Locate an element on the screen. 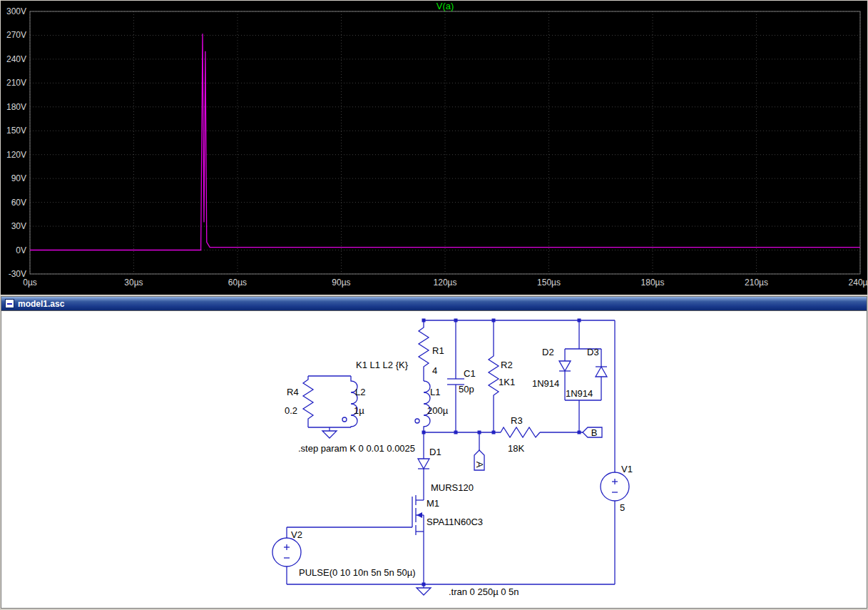 This screenshot has height=610, width=868. x-tick-label: 150µs is located at coordinates (549, 283).